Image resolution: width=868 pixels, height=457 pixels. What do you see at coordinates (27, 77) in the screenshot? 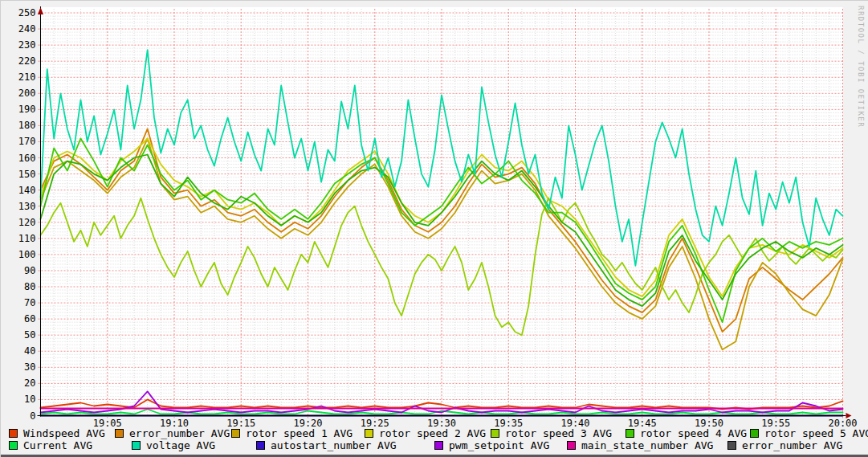
I see `y-tick-label: 210` at bounding box center [27, 77].